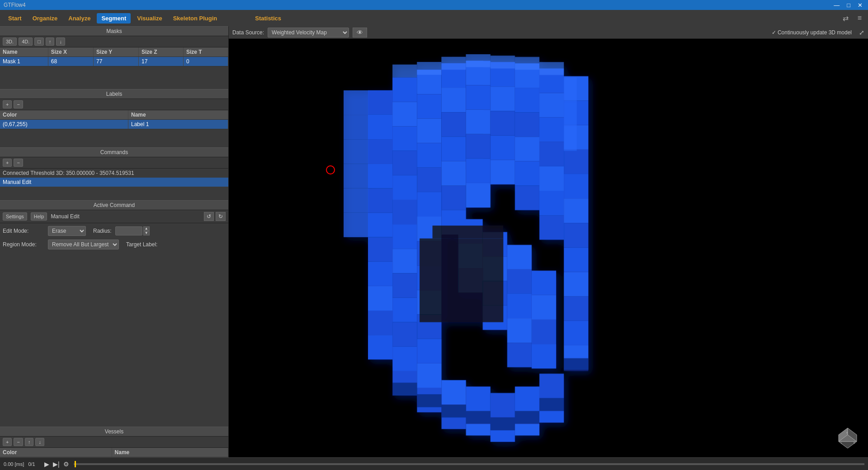  I want to click on masks-toolbar: 3D. 4D. □ ↑ ↓, so click(114, 42).